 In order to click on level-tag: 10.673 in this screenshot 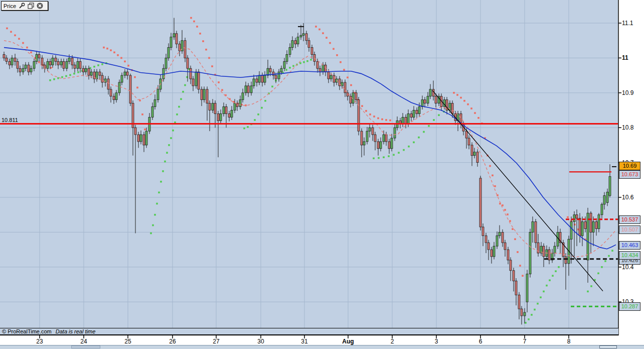, I will do `click(630, 175)`.